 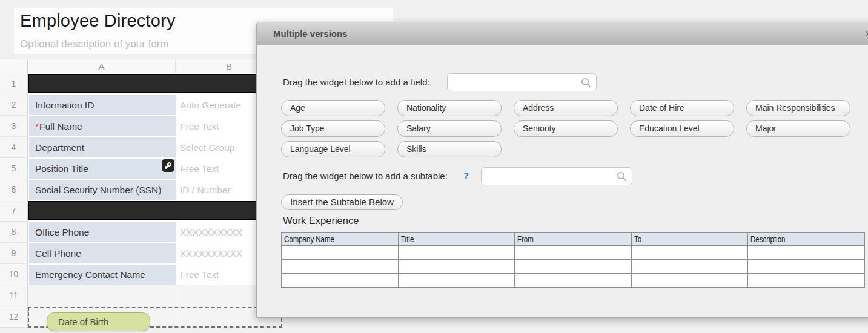 I want to click on insert-subtable-button: Insert the Subtable Below, so click(x=342, y=202).